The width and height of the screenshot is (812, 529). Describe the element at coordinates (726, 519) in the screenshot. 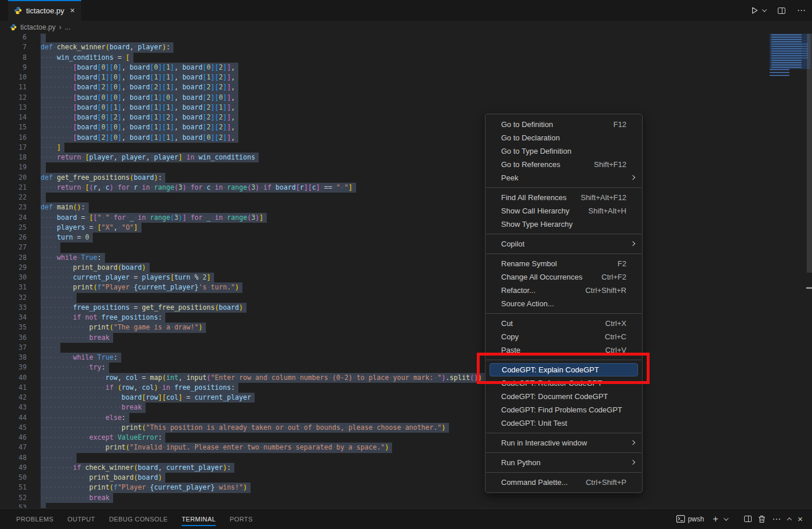

I see `terminal-dropdown-chevron-icon` at that location.